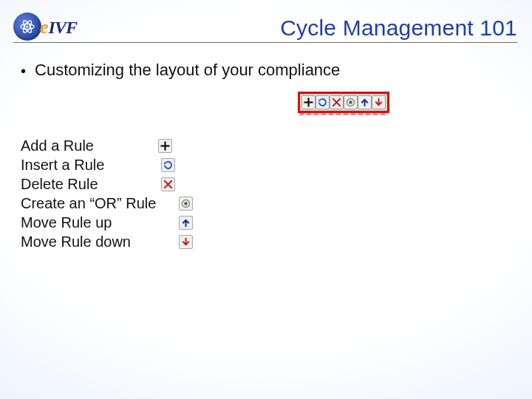 Image resolution: width=532 pixels, height=399 pixels. What do you see at coordinates (180, 70) in the screenshot?
I see `bullet-line: • Customizing the layout of your complia…` at bounding box center [180, 70].